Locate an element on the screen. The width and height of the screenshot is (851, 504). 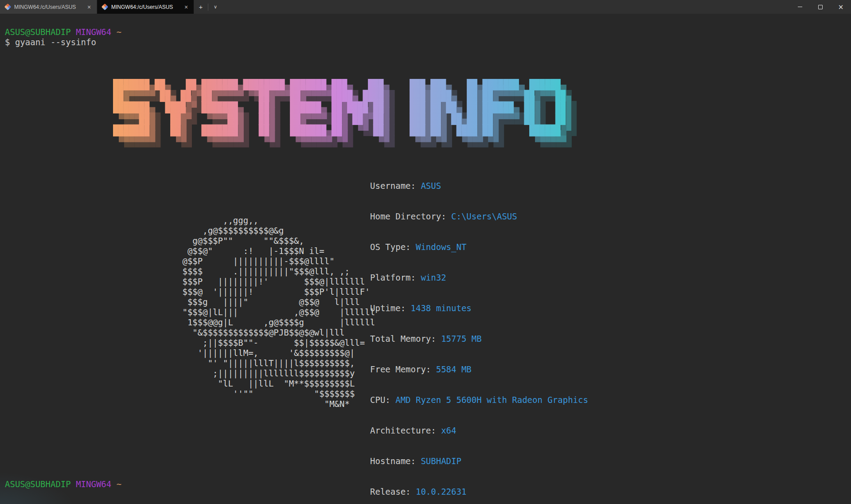
sysinfo-row-home-directory: Home Directory: C:\Users\ASUS is located at coordinates (479, 216).